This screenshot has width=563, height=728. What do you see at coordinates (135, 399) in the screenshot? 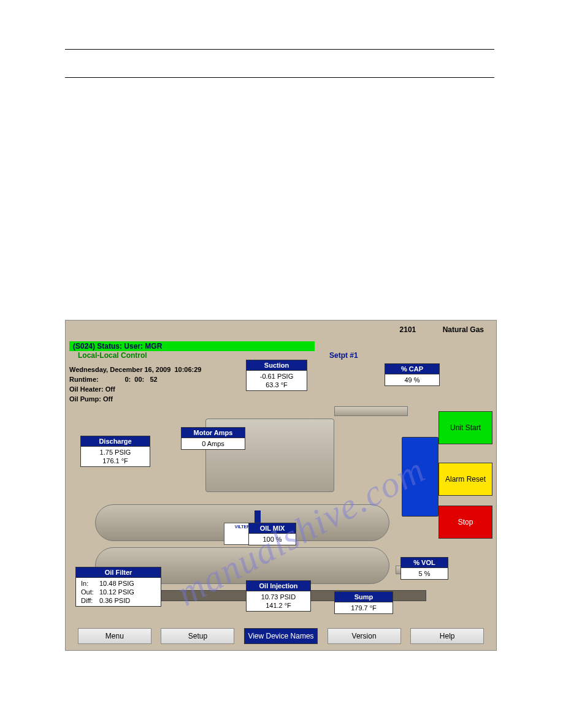
I see `oil-pump-row: Oil Pump: Off` at bounding box center [135, 399].